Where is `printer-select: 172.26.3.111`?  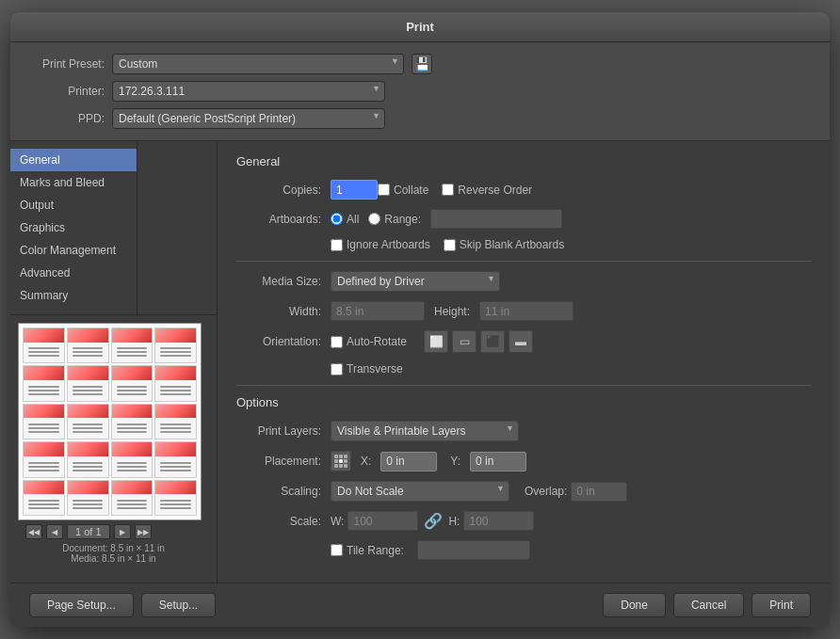 printer-select: 172.26.3.111 is located at coordinates (249, 91).